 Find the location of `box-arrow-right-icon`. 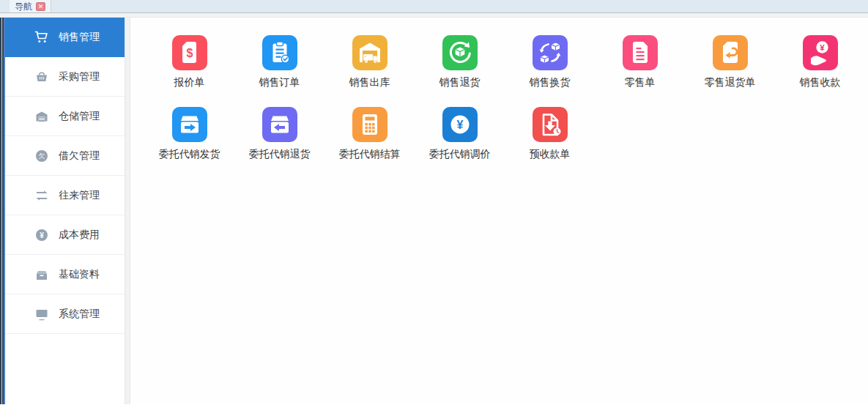

box-arrow-right-icon is located at coordinates (190, 125).